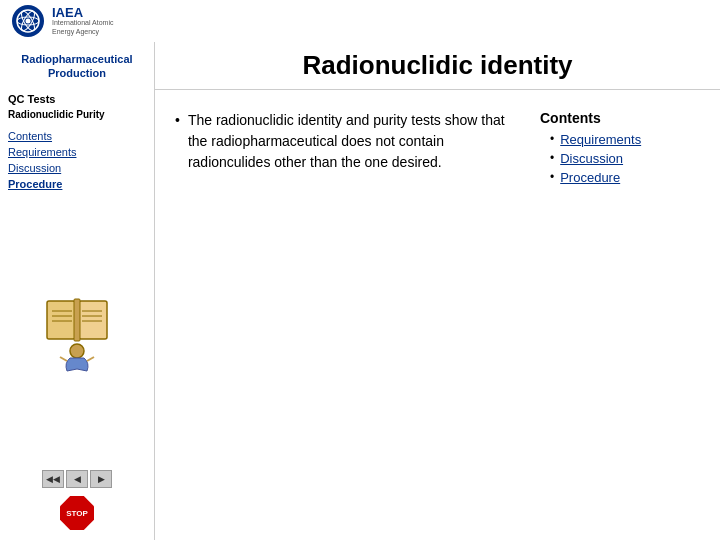  I want to click on page-title-bar: Radionuclidic identity, so click(438, 66).